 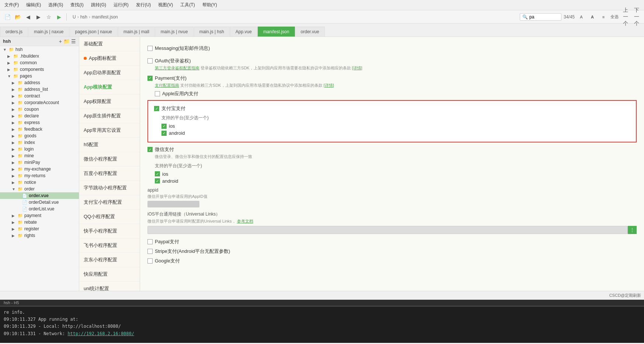 What do you see at coordinates (109, 286) in the screenshot?
I see `config-uni-stats: uni统计配置` at bounding box center [109, 286].